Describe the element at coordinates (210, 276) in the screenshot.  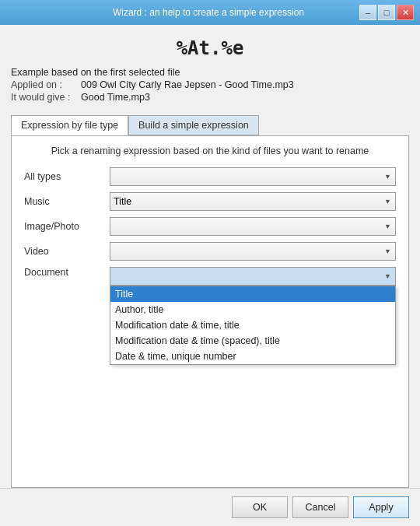
I see `document-row: Document ▼ Title Author, title Modificat…` at that location.